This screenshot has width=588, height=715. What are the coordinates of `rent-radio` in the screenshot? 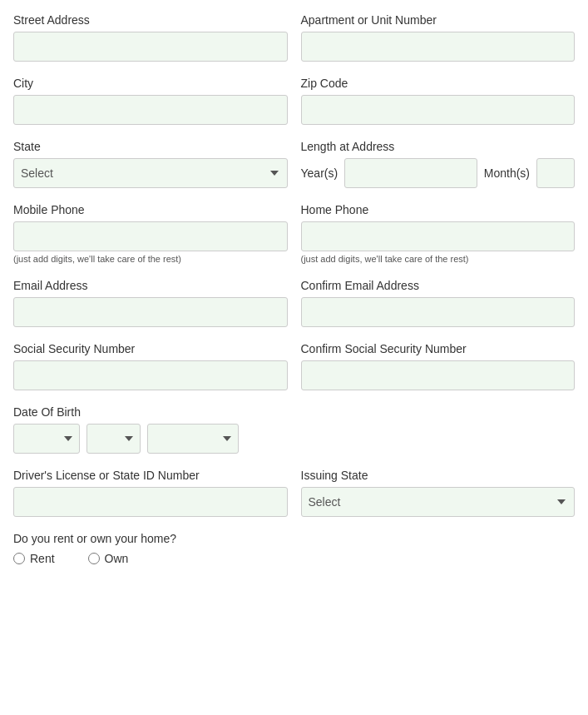 It's located at (19, 559).